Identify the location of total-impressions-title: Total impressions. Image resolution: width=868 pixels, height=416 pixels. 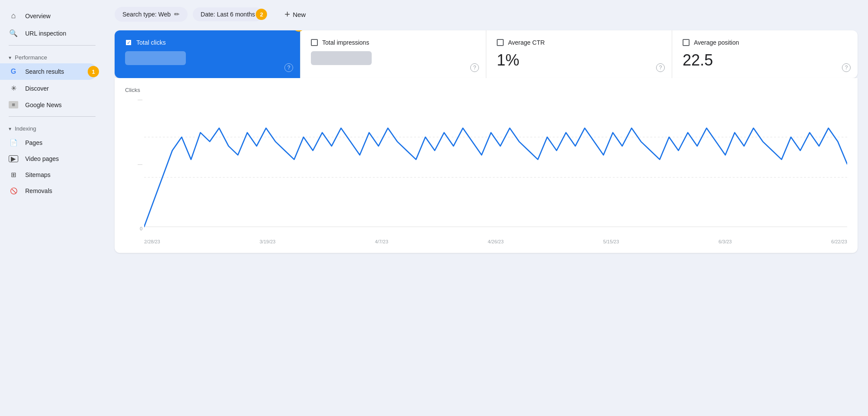
(346, 43).